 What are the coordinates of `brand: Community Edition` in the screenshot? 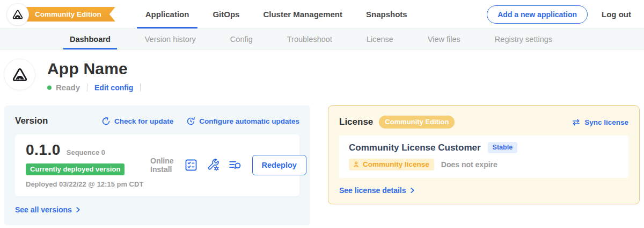 It's located at (61, 14).